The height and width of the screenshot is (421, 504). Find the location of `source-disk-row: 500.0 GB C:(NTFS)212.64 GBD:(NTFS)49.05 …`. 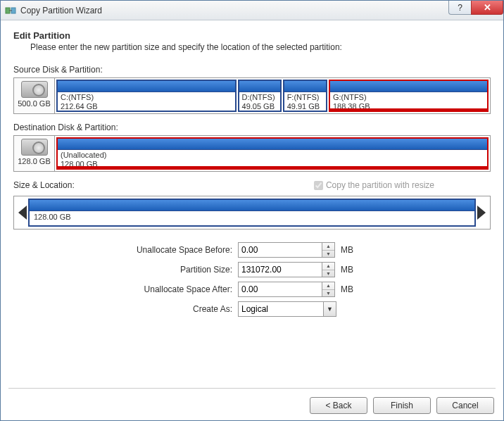

source-disk-row: 500.0 GB C:(NTFS)212.64 GBD:(NTFS)49.05 … is located at coordinates (252, 96).